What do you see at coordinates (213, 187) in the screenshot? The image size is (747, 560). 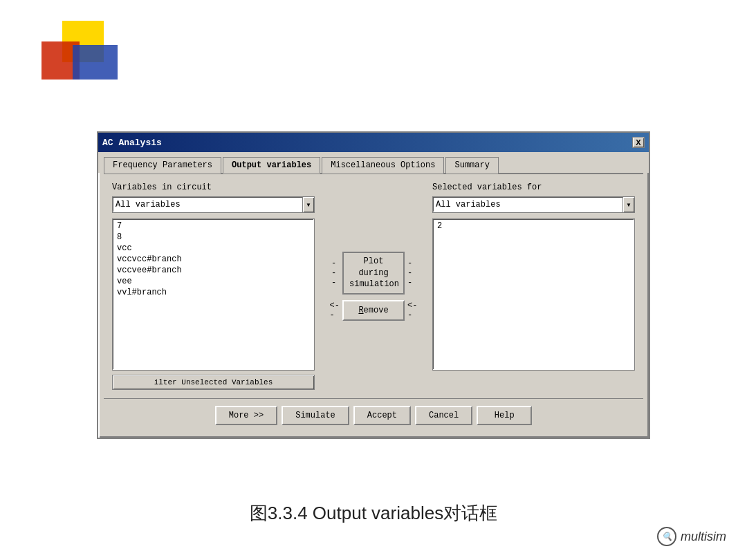 I see `variables-in-circuit-label: Variables in circuit` at bounding box center [213, 187].